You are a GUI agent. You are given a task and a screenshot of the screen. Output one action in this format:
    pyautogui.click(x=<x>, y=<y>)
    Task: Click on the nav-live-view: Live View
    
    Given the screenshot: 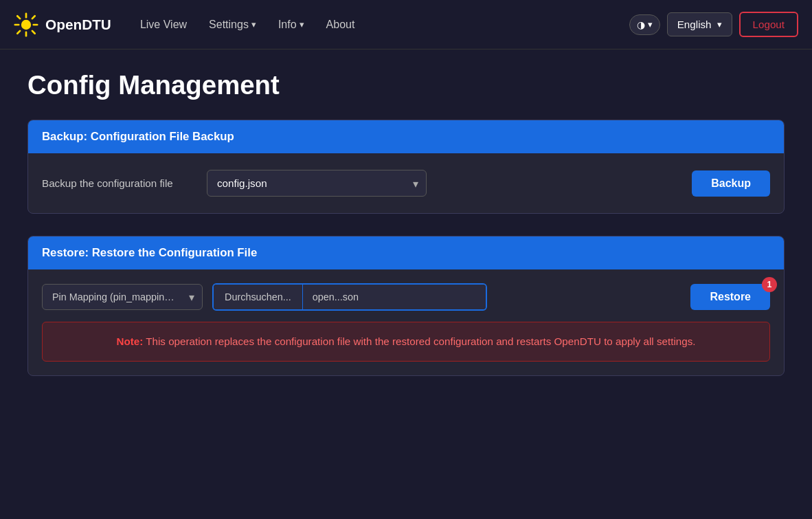 What is the action you would take?
    pyautogui.click(x=163, y=25)
    